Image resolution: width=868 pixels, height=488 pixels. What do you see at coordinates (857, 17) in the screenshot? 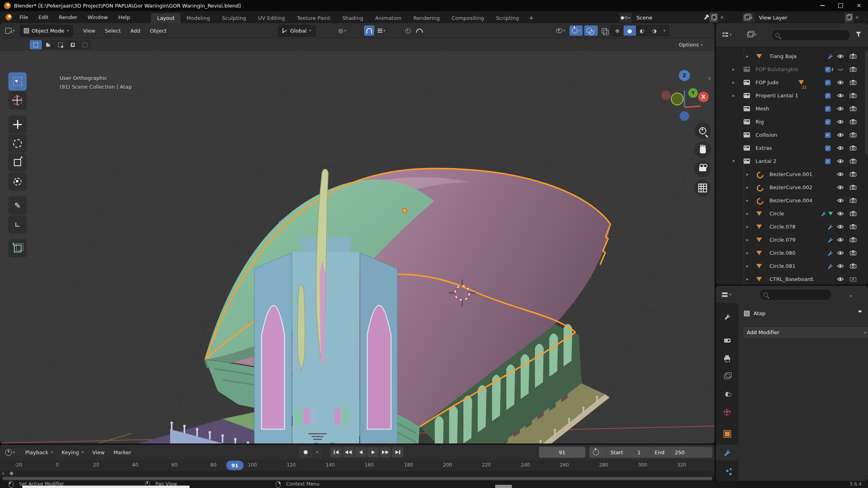
I see `remove-view-layer-icon: ✕` at bounding box center [857, 17].